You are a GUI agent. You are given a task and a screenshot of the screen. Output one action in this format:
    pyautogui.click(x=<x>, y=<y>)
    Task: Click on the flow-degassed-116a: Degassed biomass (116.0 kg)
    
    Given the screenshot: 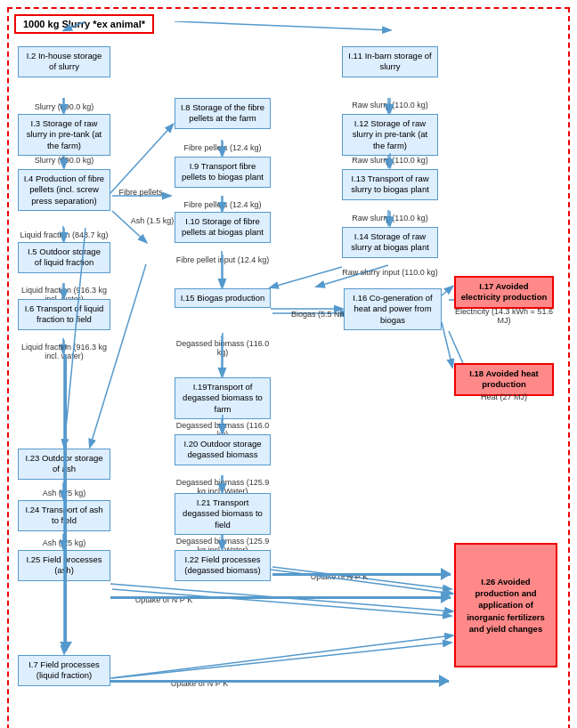 What is the action you would take?
    pyautogui.click(x=223, y=348)
    